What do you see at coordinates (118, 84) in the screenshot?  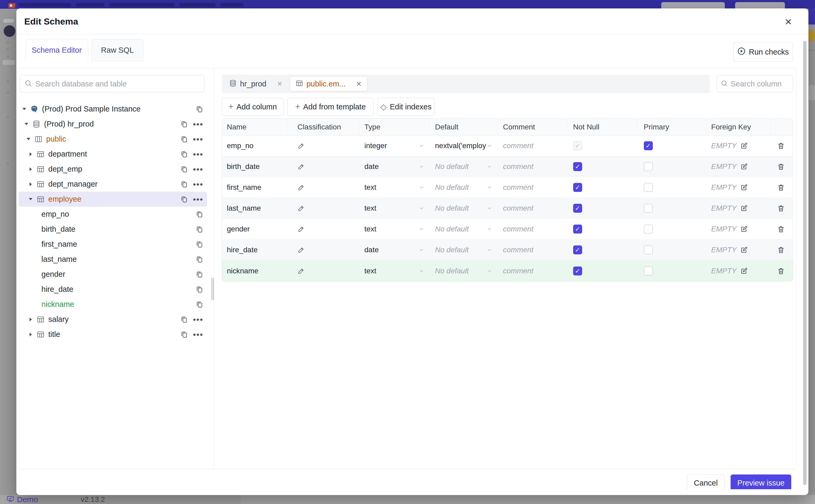 I see `database-search-input` at bounding box center [118, 84].